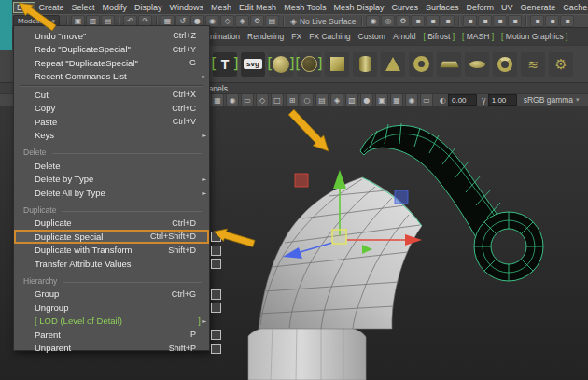 Image resolution: width=588 pixels, height=380 pixels. Describe the element at coordinates (373, 21) in the screenshot. I see `quick-render-icon: ◉` at that location.